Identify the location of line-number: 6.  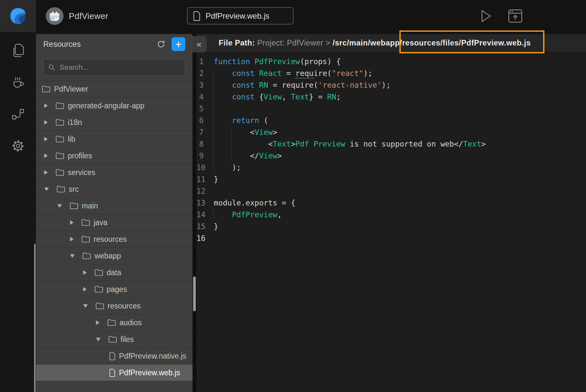
(200, 120).